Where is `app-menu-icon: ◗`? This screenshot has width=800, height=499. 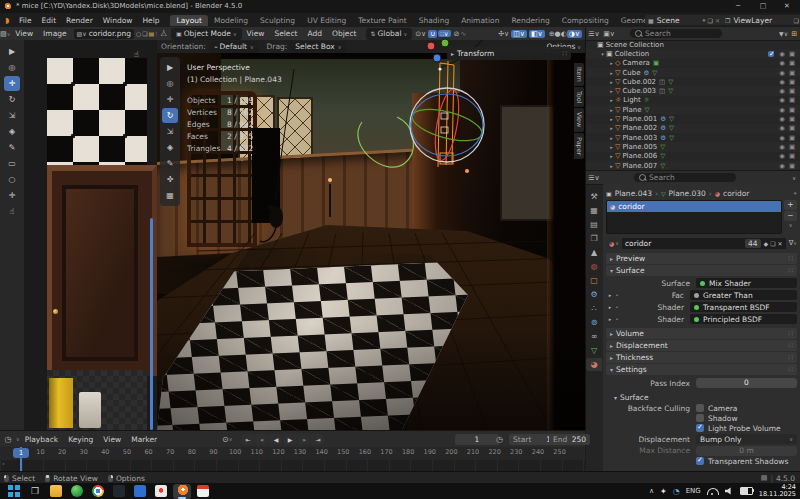
app-menu-icon: ◗ is located at coordinates (7, 20).